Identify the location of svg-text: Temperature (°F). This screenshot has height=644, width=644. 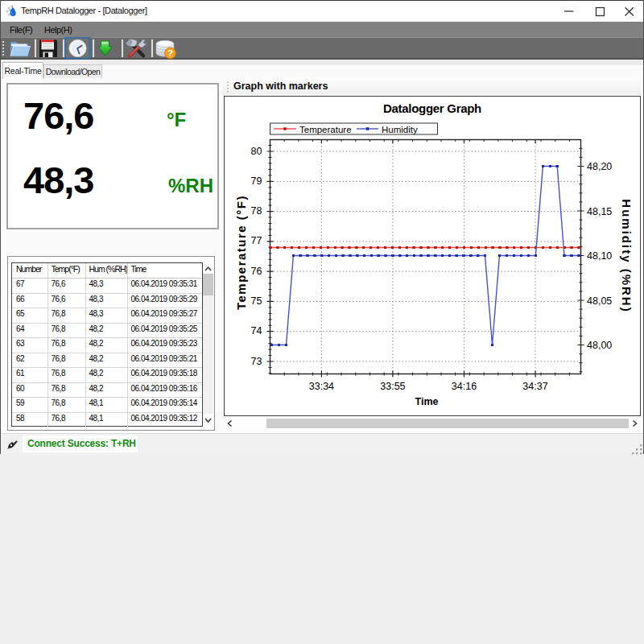
(242, 251).